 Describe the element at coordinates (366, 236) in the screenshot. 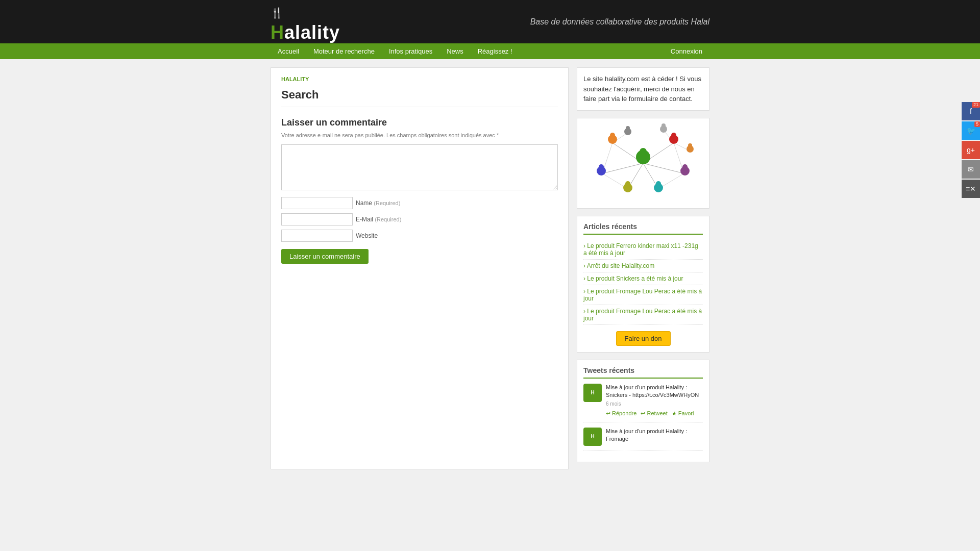

I see `website-label: Website` at that location.